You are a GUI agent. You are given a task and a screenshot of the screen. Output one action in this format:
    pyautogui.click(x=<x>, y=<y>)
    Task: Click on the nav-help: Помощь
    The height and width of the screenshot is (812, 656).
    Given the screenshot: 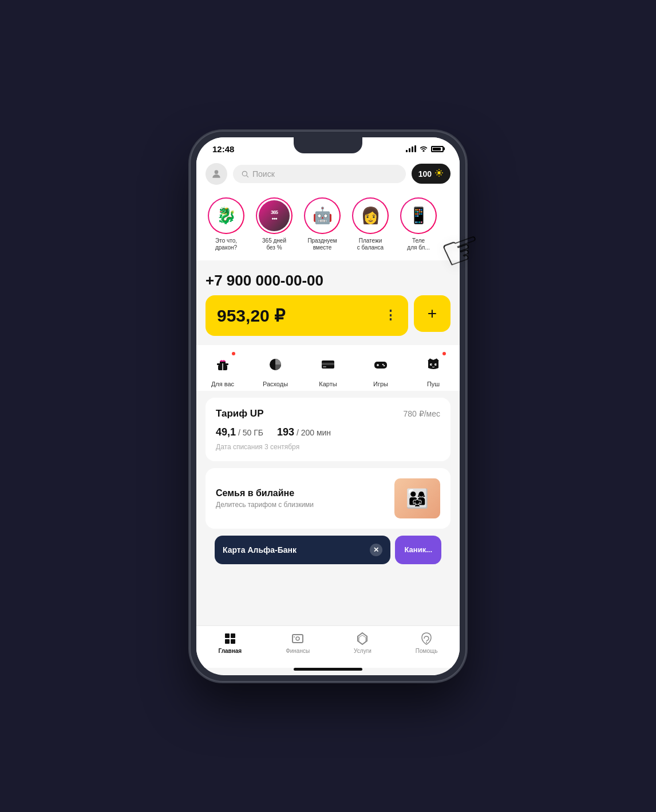 What is the action you would take?
    pyautogui.click(x=427, y=643)
    